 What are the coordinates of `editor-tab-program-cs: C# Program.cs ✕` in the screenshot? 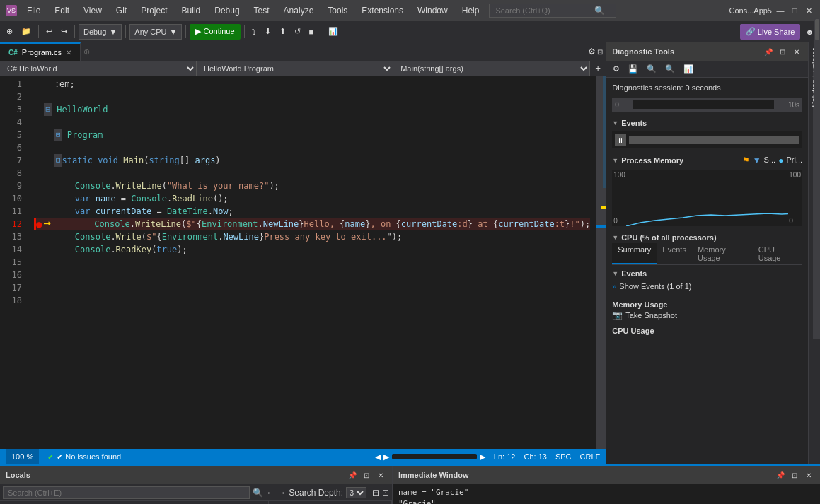 It's located at (40, 52).